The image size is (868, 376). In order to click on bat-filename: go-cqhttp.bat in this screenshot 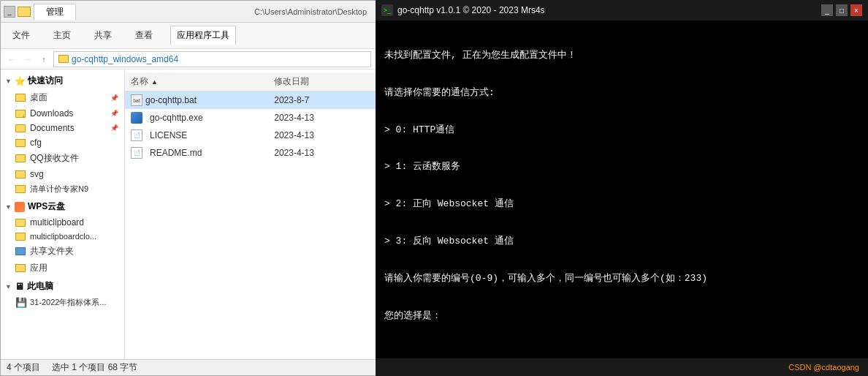, I will do `click(171, 100)`.